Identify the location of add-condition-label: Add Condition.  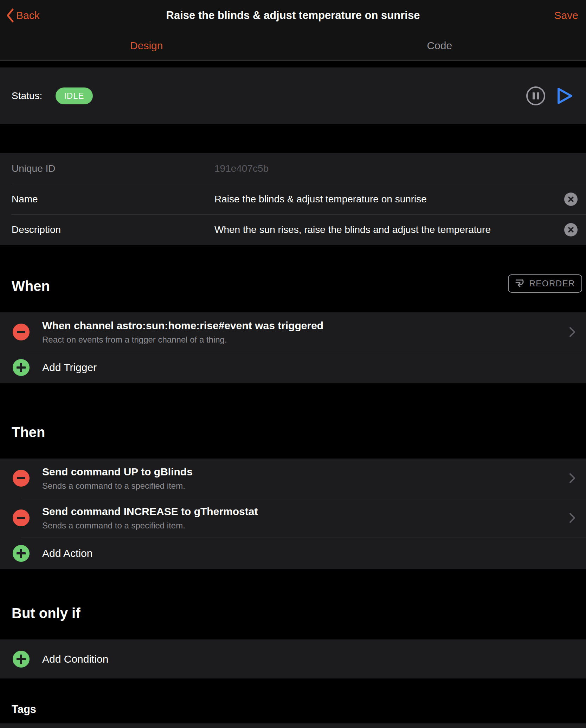
(75, 659).